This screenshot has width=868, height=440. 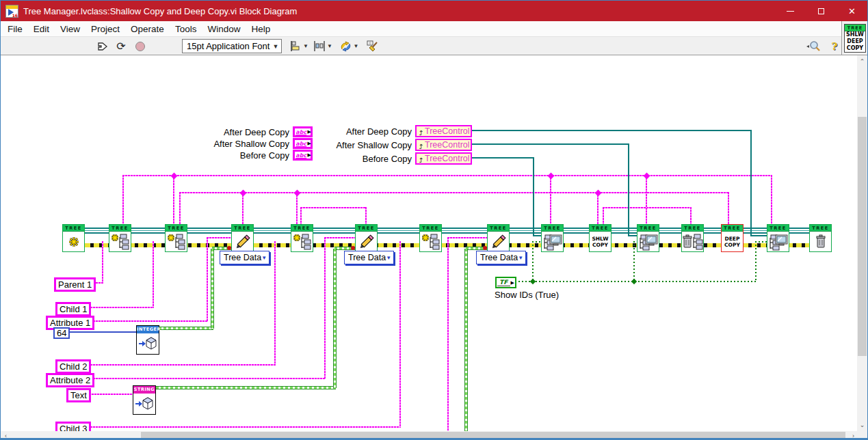 I want to click on tree-node-text-shlw-copy: TREESHLWCOPY, so click(x=601, y=238).